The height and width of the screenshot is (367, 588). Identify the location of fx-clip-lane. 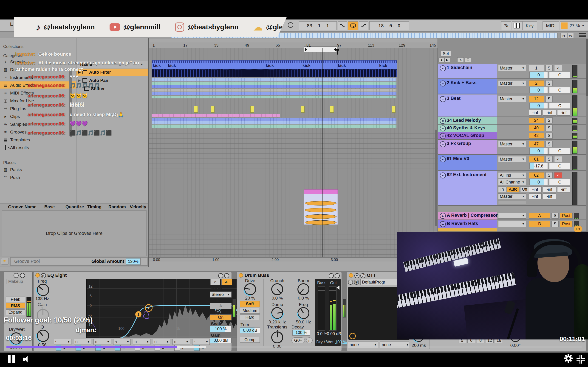
(274, 109).